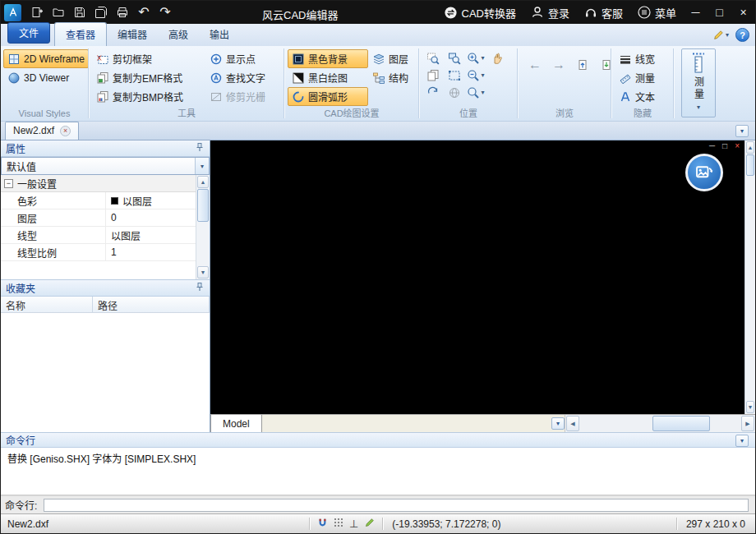 The height and width of the screenshot is (534, 756). I want to click on save-button, so click(80, 12).